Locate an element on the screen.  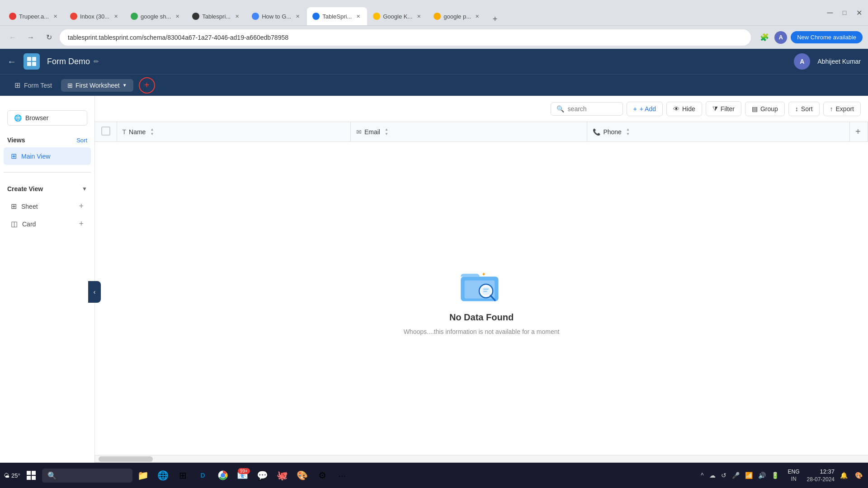
browser-tab-trupeer: Trupeer.a... ✕ is located at coordinates (34, 16).